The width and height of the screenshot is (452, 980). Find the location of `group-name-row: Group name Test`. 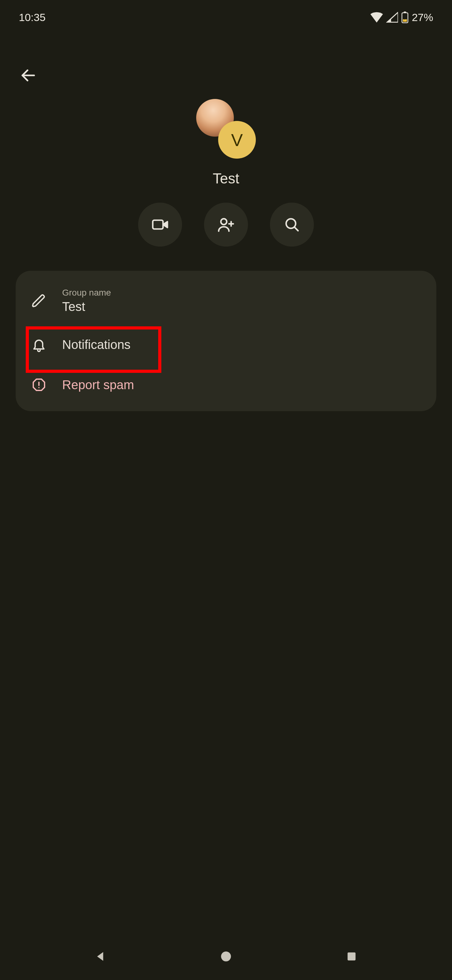

group-name-row: Group name Test is located at coordinates (226, 301).